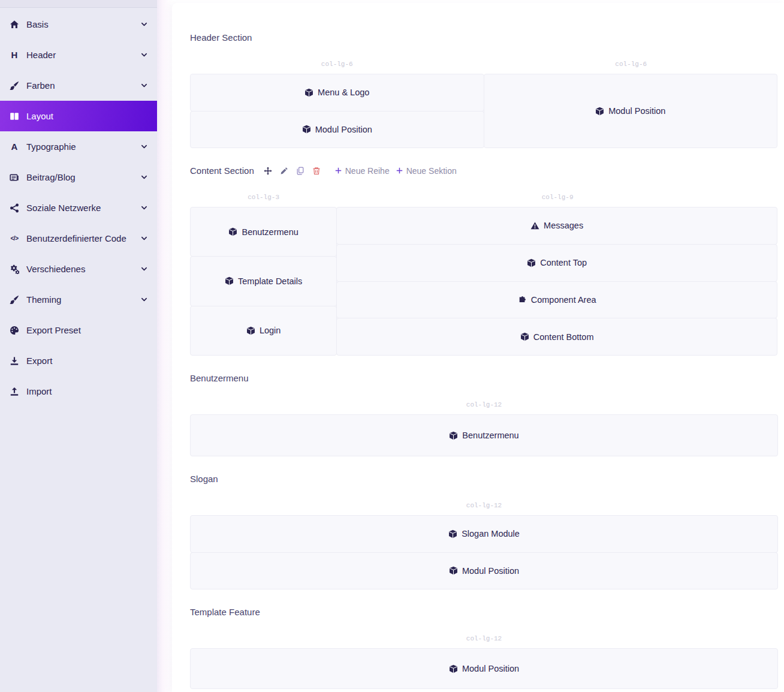 The image size is (784, 692). I want to click on sidebar-item-benutzerdefinierter-code: </> Benutzerdefinierter Code, so click(79, 239).